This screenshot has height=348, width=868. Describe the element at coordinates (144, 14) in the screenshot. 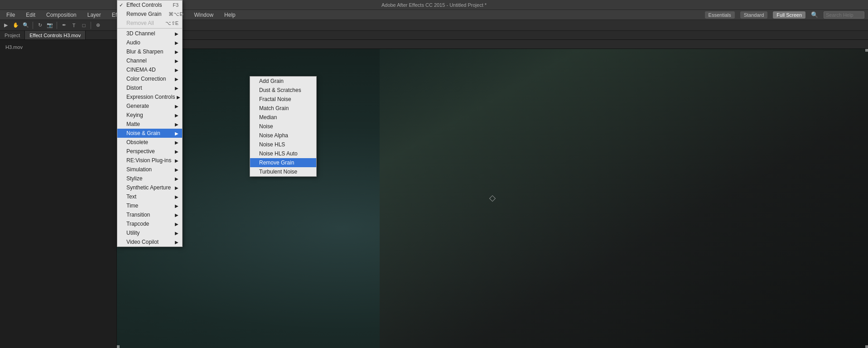

I see `menu-label-remove-grain: Remove Grain` at that location.